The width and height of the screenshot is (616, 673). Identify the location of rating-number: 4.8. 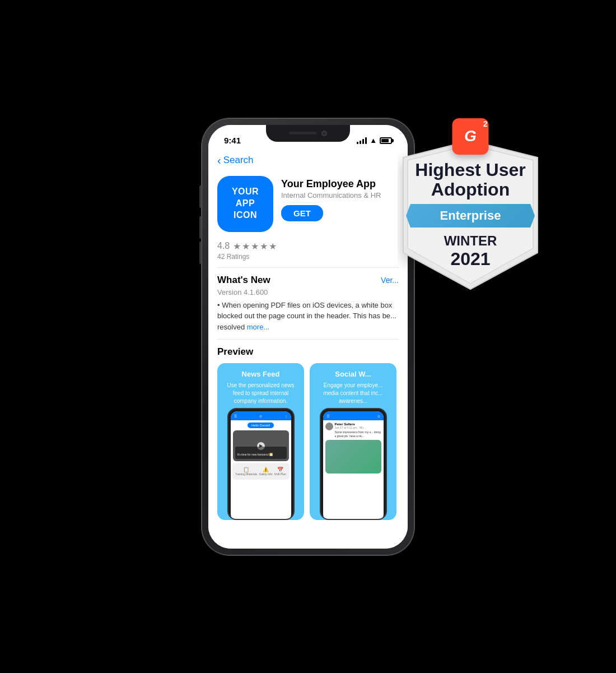
(223, 246).